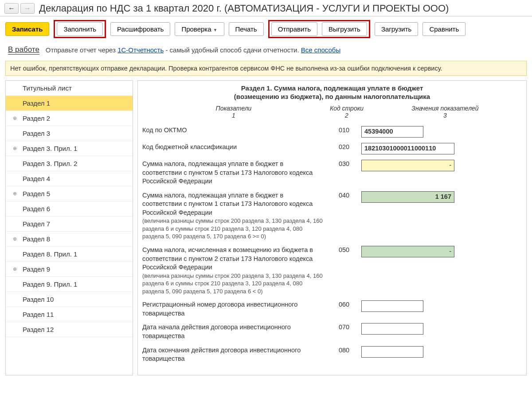 The width and height of the screenshot is (532, 410). Describe the element at coordinates (200, 29) in the screenshot. I see `check-button: Проверка▼` at that location.